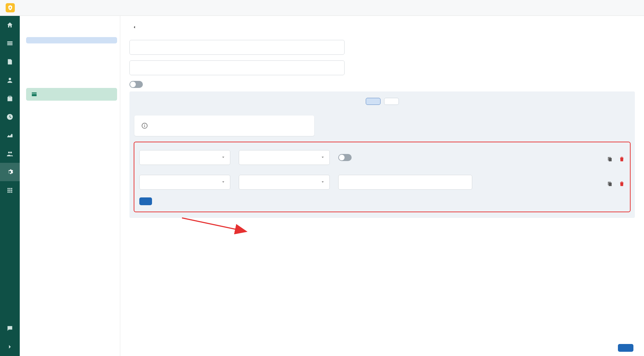  What do you see at coordinates (134, 27) in the screenshot?
I see `chevron-left-icon` at bounding box center [134, 27].